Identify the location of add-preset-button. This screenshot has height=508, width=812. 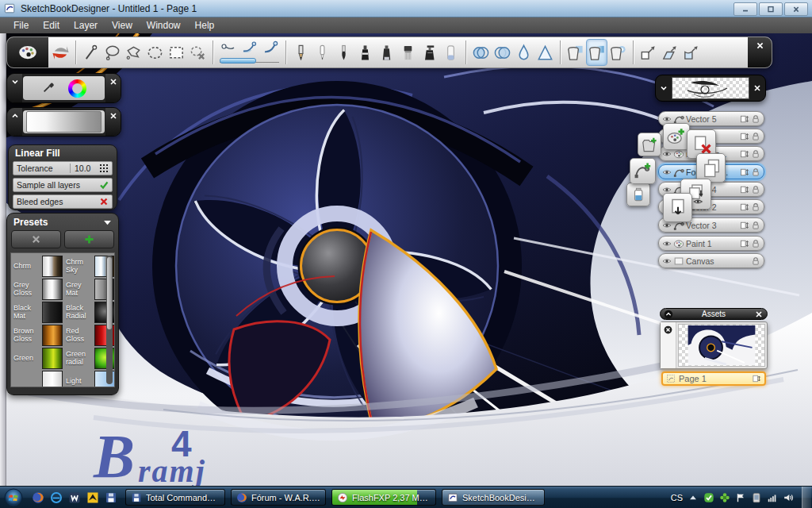
(89, 240).